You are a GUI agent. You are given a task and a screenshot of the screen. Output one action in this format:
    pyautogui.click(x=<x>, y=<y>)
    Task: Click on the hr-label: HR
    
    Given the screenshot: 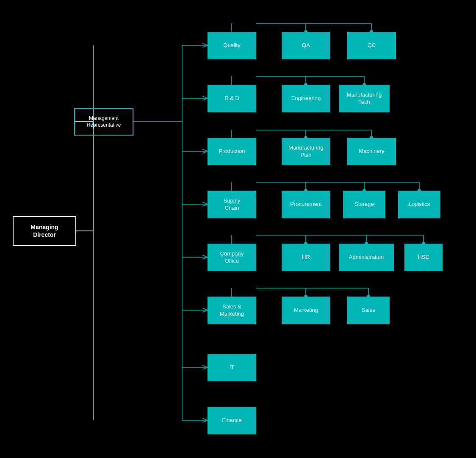 What is the action you would take?
    pyautogui.click(x=306, y=258)
    